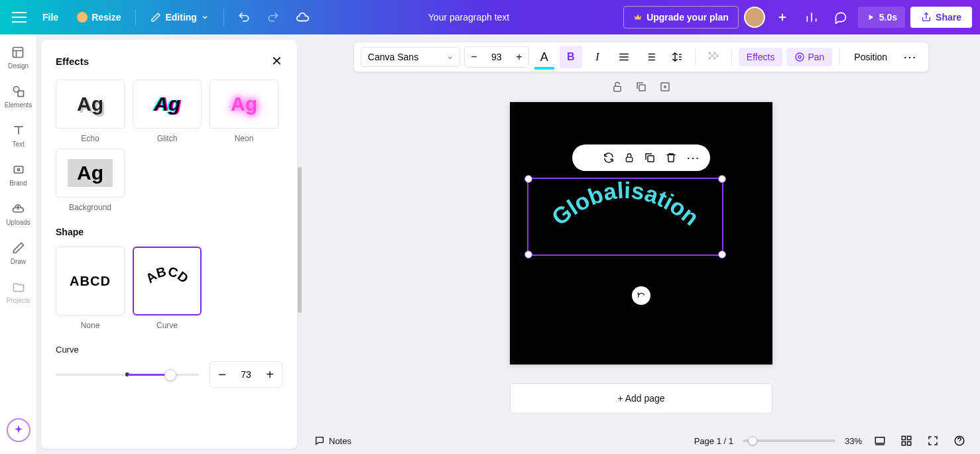 The height and width of the screenshot is (454, 980). What do you see at coordinates (681, 17) in the screenshot?
I see `upgrade-button: Upgrade your plan` at bounding box center [681, 17].